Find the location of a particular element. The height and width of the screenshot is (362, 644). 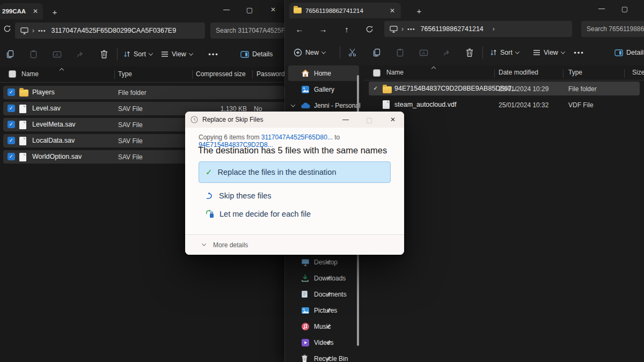

dialog-minimize-button: — is located at coordinates (346, 120).